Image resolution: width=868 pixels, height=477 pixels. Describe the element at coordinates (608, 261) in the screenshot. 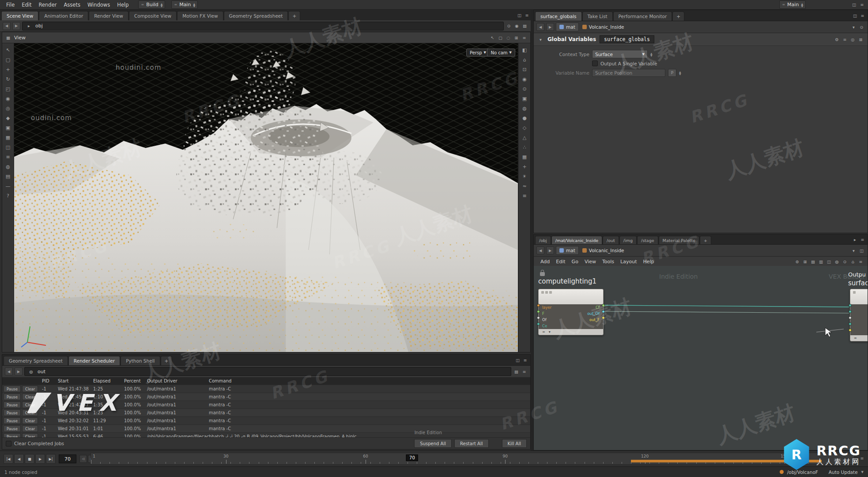

I see `netmenu-tools: Tools` at that location.